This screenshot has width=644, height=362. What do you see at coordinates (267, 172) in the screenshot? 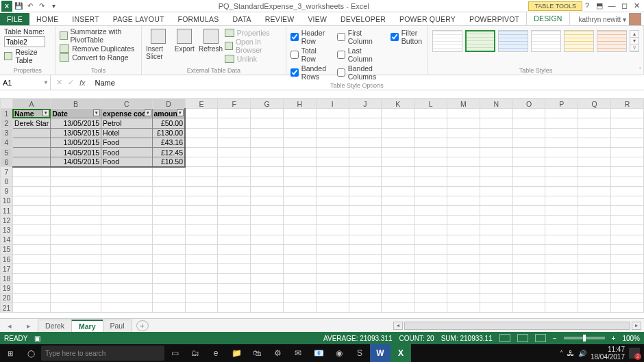
I see `cell-G7` at bounding box center [267, 172].